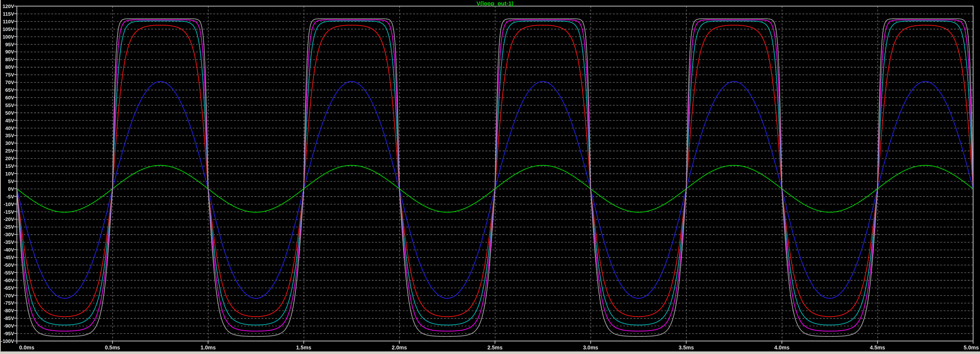 The width and height of the screenshot is (980, 354). I want to click on y-axis-tick-label: 15V, so click(7, 166).